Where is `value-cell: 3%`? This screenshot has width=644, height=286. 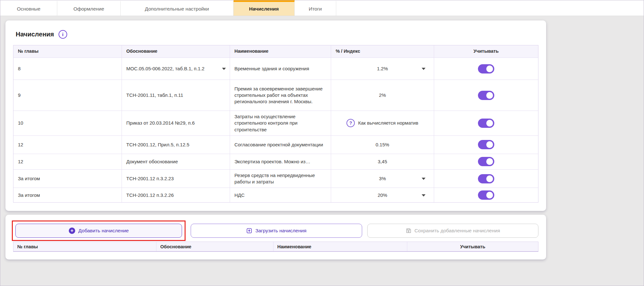
value-cell: 3% is located at coordinates (382, 179).